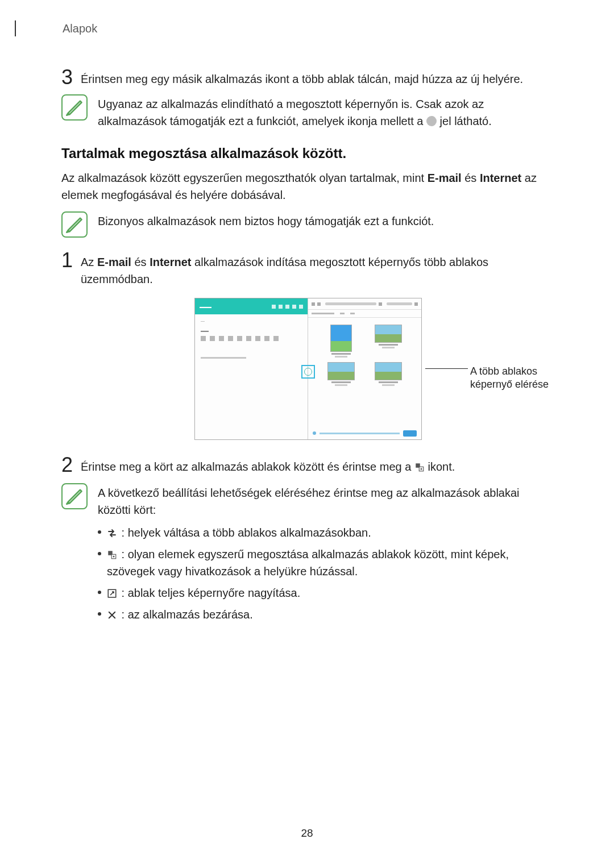 The image size is (614, 868). Describe the element at coordinates (326, 555) in the screenshot. I see `note-text-3: A következő beállítási lehetőségek eléré…` at that location.